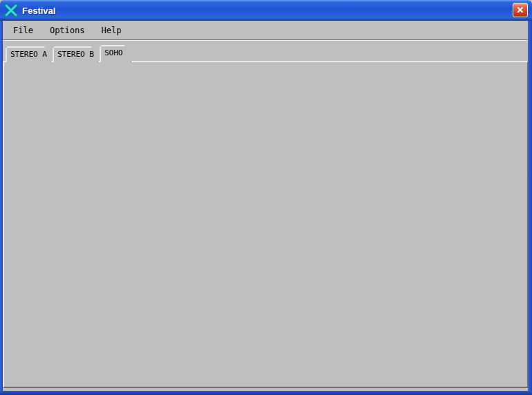 This screenshot has width=532, height=395. I want to click on close-button: ✕, so click(520, 10).